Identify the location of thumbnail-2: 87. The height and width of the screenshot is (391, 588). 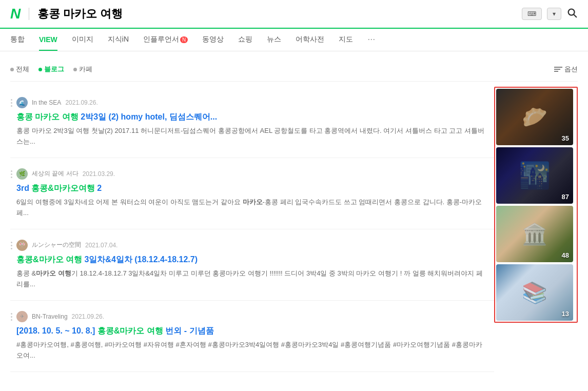
(535, 175).